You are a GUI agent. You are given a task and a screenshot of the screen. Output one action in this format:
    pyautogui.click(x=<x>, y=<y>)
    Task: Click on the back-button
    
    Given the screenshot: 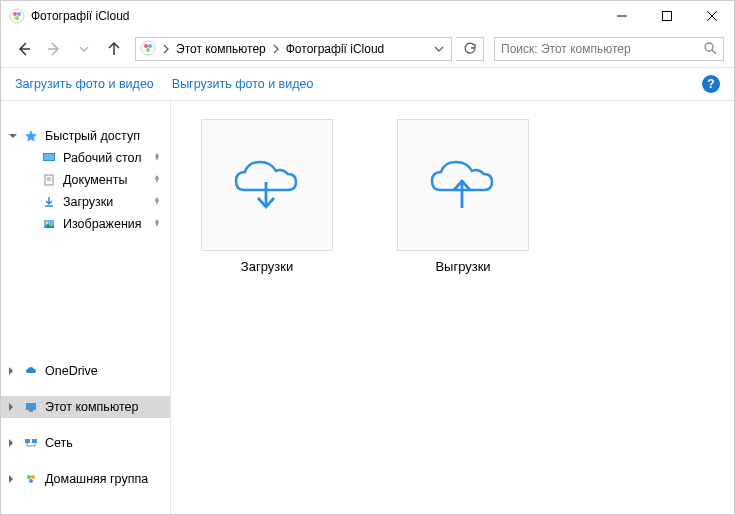 What is the action you would take?
    pyautogui.click(x=24, y=49)
    